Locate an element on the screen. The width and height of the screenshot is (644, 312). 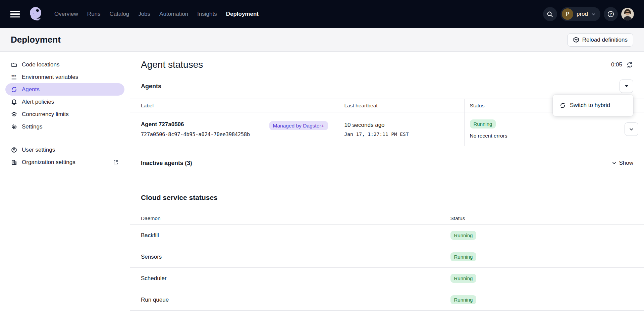
sidebar-item-alert-policies: Alert policies is located at coordinates (65, 102).